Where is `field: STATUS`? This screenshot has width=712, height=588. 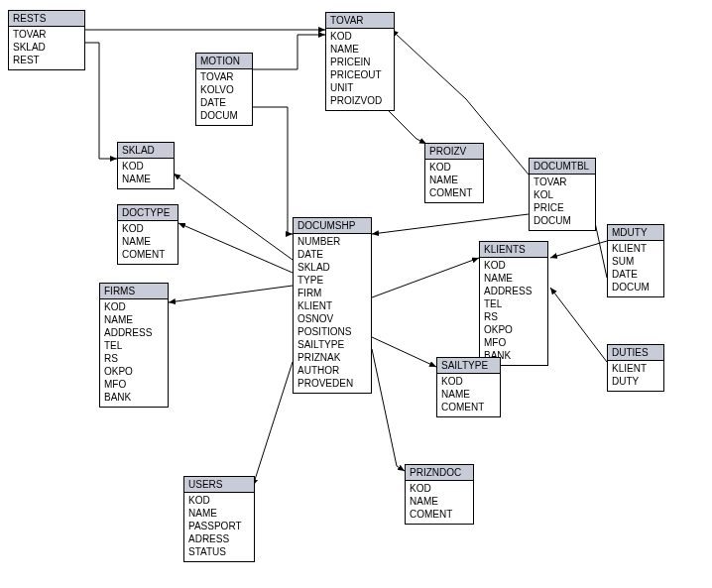 field: STATUS is located at coordinates (219, 551).